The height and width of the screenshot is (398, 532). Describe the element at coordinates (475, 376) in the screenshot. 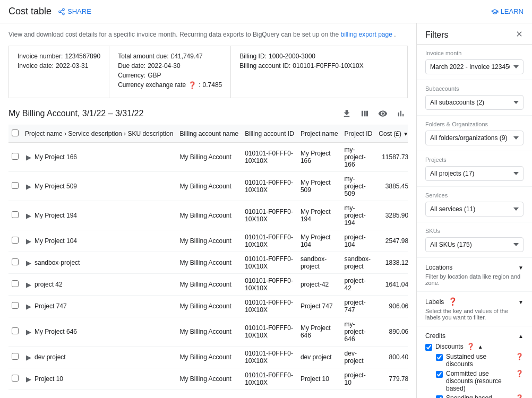

I see `discounts-sub: Sustained use discounts ❓ Committed use …` at that location.